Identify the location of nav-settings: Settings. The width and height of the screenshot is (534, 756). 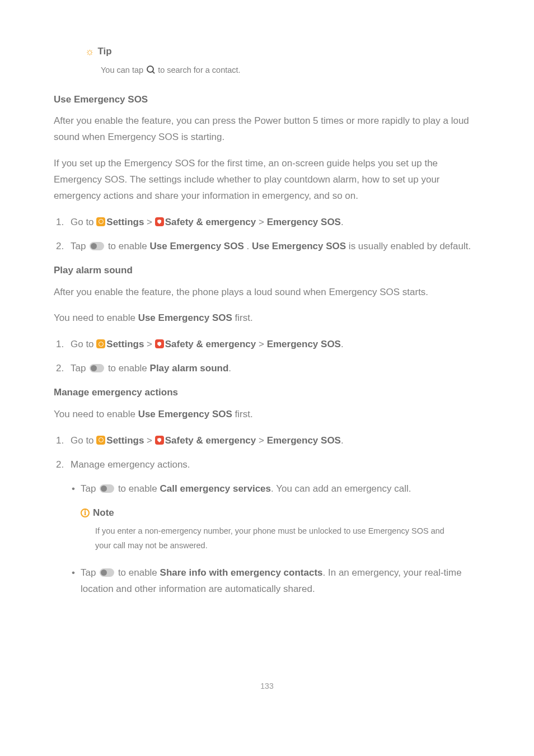
(125, 222).